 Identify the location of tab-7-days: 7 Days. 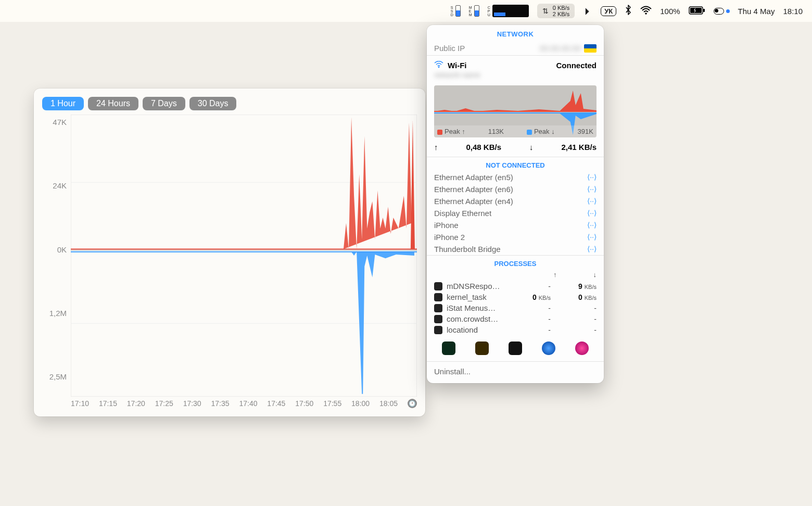
(164, 104).